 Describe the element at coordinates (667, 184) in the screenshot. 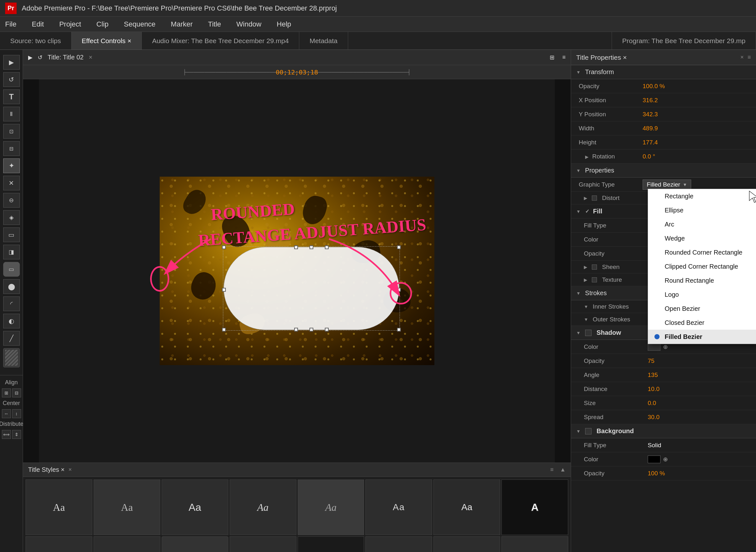

I see `graphic-type-dropdown: Filled Bezier ▼` at that location.